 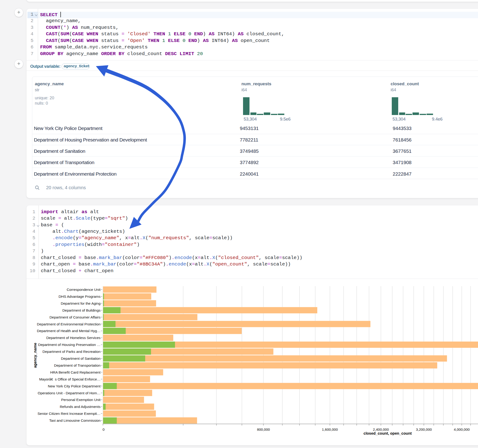 I want to click on svg-text: Correspondence Unit, so click(x=84, y=290).